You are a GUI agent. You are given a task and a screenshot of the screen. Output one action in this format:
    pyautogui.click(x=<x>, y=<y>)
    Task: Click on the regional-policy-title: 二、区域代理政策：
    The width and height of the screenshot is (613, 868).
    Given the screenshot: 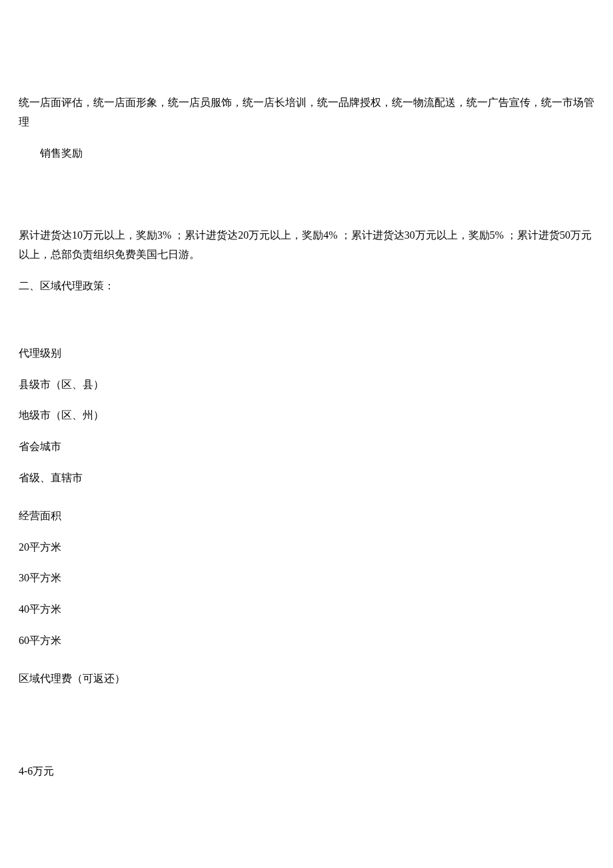 What is the action you would take?
    pyautogui.click(x=306, y=287)
    